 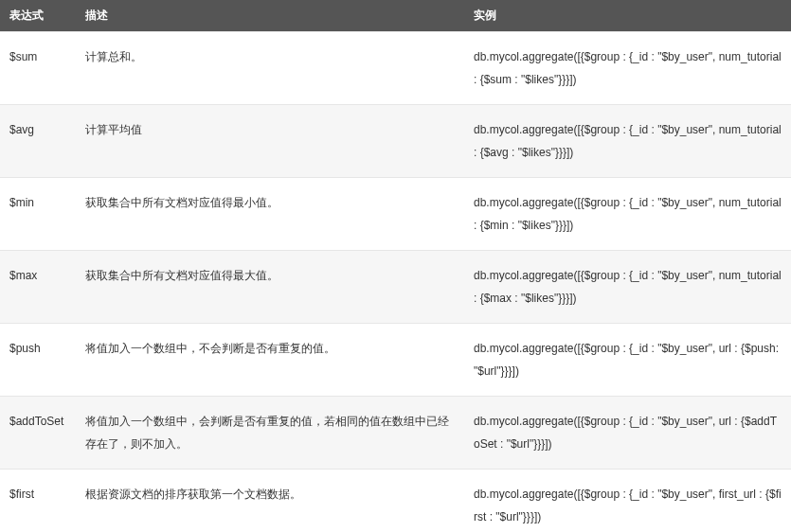 What do you see at coordinates (270, 434) in the screenshot?
I see `cell-description: 将值加入一个数组中，会判断是否有重复的值，若相同的值在数组中已经存在了，则不加入…` at bounding box center [270, 434].